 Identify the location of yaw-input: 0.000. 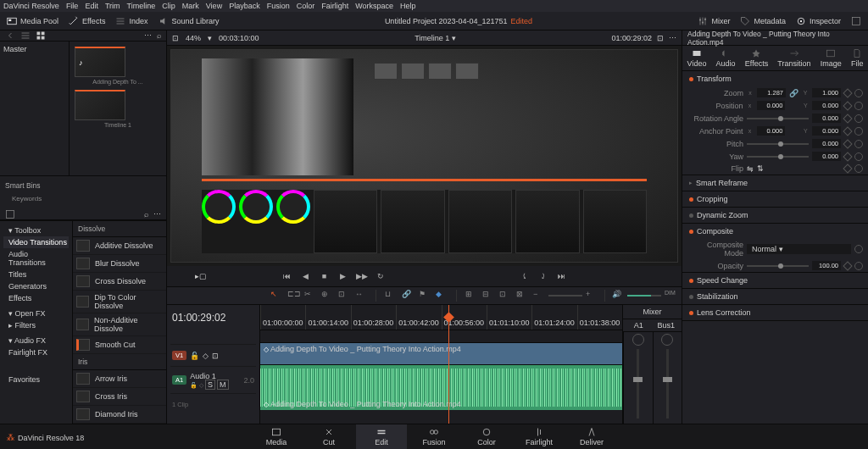
(826, 156).